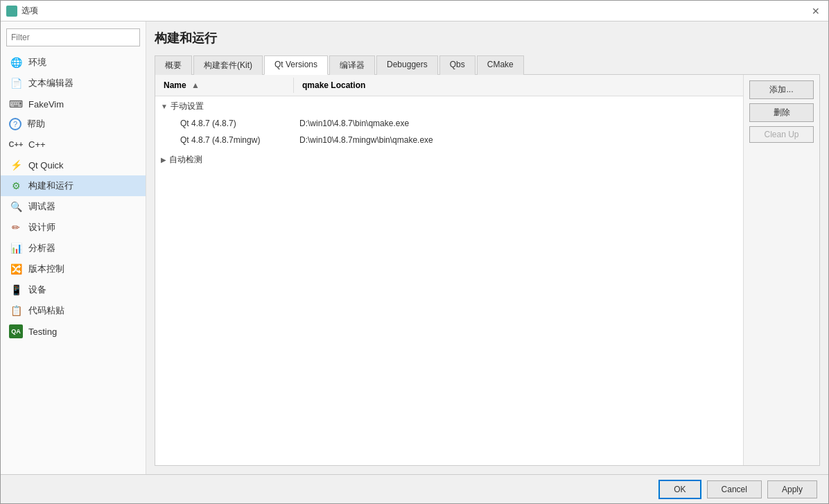 Image resolution: width=829 pixels, height=504 pixels. What do you see at coordinates (73, 165) in the screenshot?
I see `sidebar-item-qtquick: ⚡ Qt Quick` at bounding box center [73, 165].